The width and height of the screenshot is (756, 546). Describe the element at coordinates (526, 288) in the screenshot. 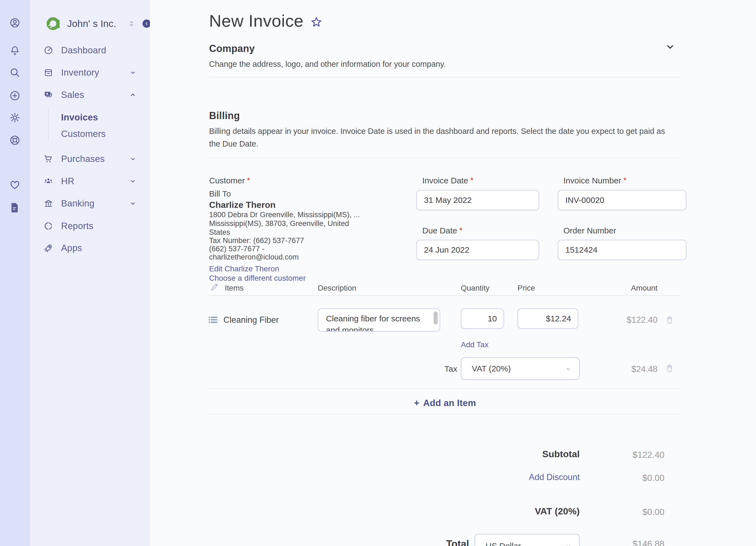

I see `col-price-header: Price` at that location.